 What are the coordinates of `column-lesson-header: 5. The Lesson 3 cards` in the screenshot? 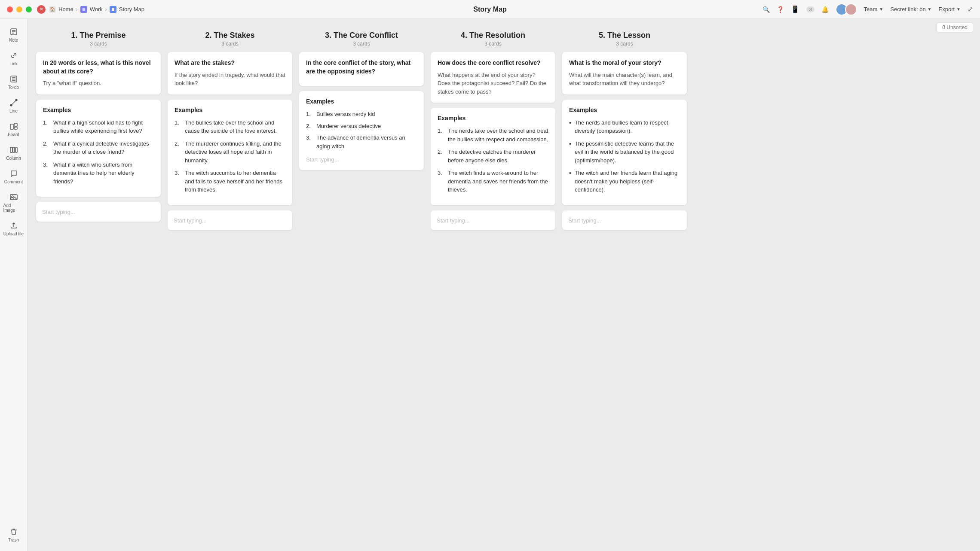 It's located at (625, 39).